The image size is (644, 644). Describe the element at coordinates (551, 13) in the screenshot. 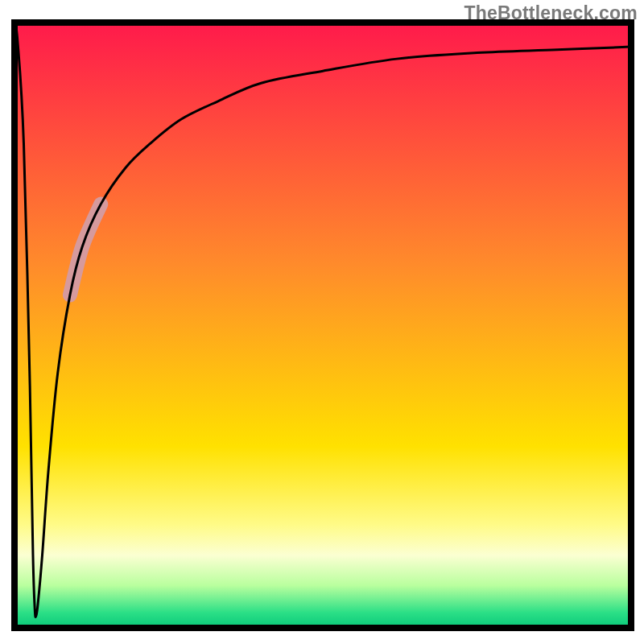

I see `watermark-text: TheBottleneck.com` at that location.